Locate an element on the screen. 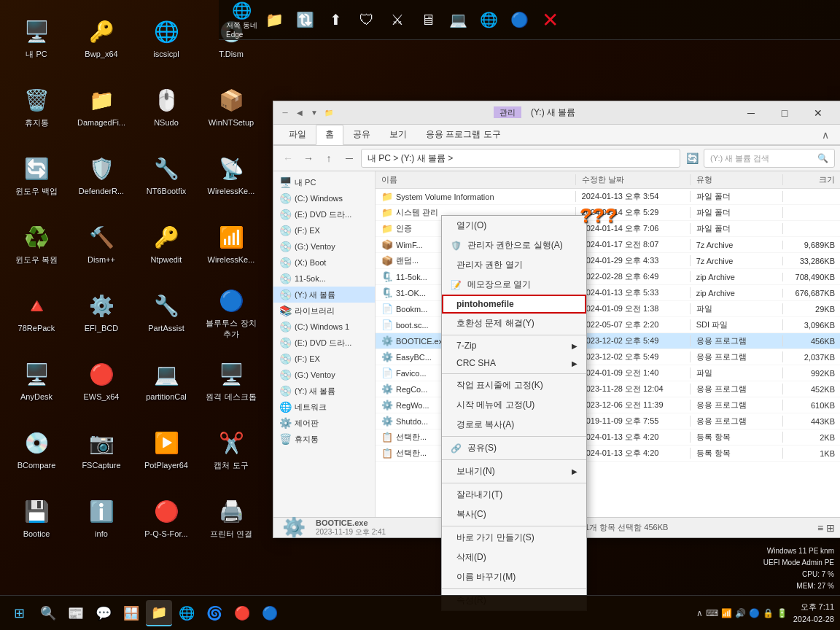 The height and width of the screenshot is (630, 840). ctx-item-7: 7-Zip ▶ is located at coordinates (514, 346).